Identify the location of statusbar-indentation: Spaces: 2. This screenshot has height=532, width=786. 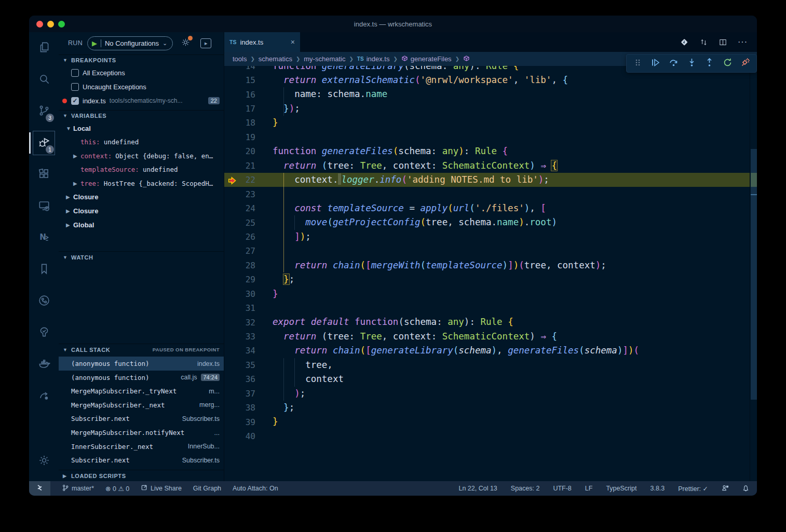
(525, 488).